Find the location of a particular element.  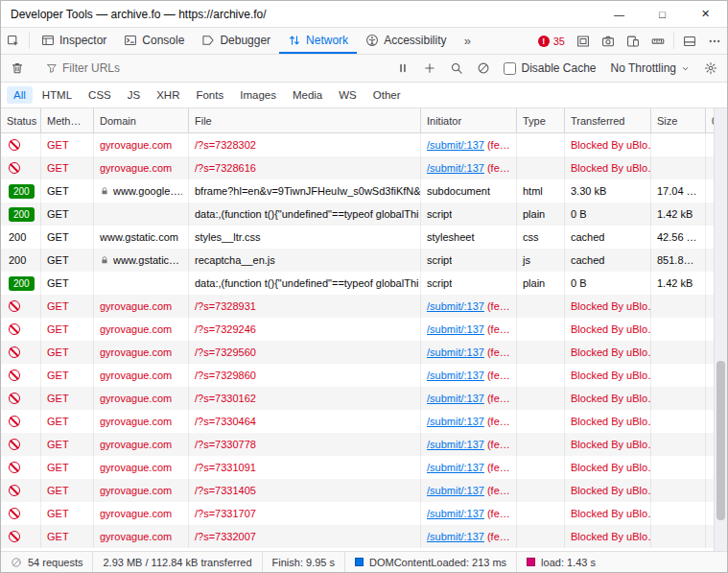

type-filter-xhr: XHR is located at coordinates (168, 95).